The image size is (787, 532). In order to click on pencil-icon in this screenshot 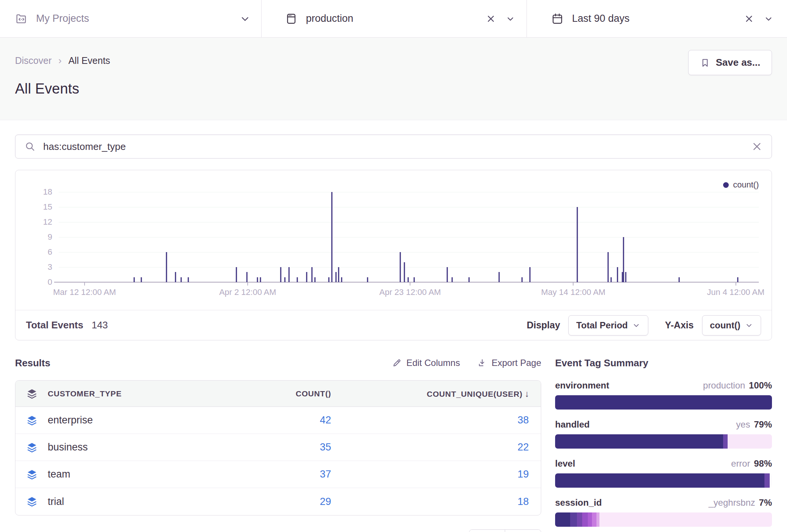, I will do `click(397, 363)`.